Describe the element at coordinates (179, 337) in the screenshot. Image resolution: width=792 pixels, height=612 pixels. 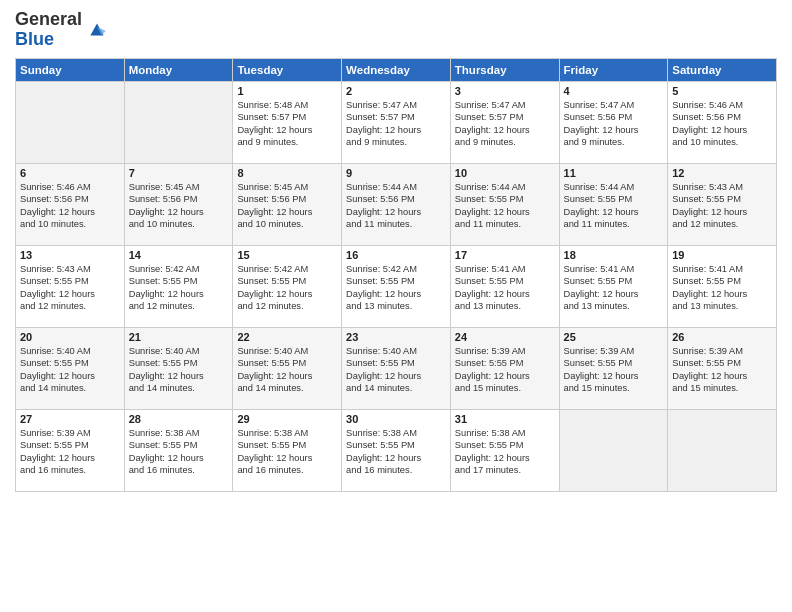
I see `day-number: 21` at that location.